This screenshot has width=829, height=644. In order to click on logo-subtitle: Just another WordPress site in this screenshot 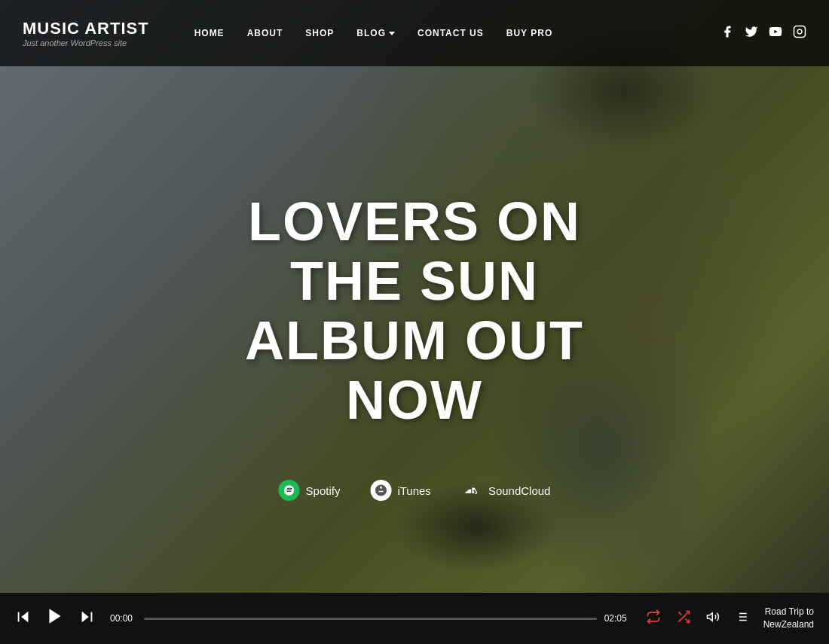, I will do `click(86, 43)`.